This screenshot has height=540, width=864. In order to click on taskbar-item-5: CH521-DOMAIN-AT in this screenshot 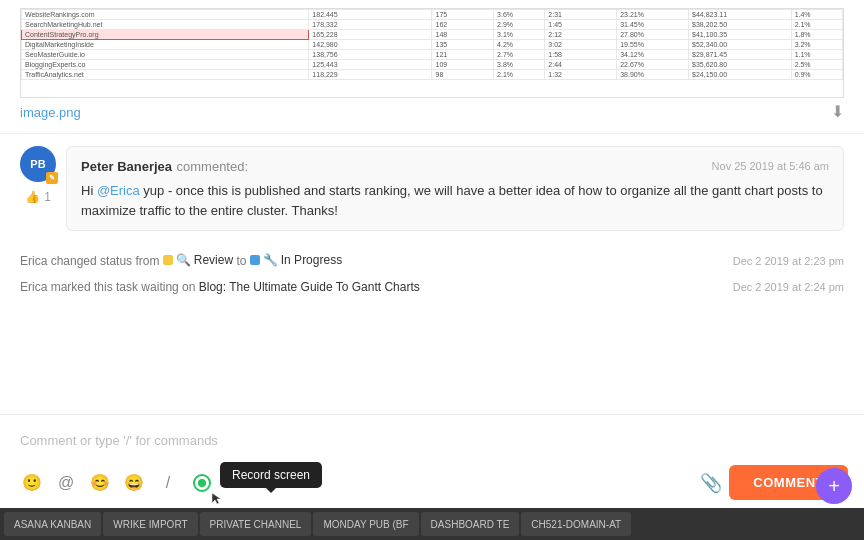, I will do `click(576, 524)`.